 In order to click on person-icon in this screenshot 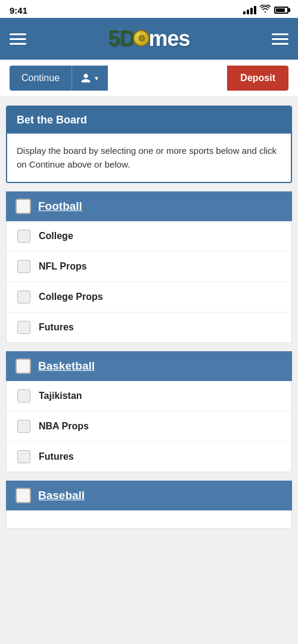, I will do `click(86, 78)`.